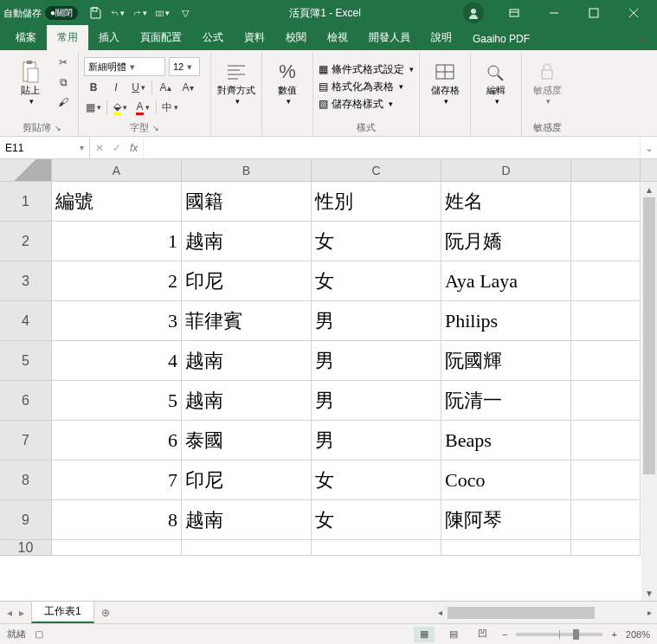 This screenshot has height=644, width=657. Describe the element at coordinates (247, 202) in the screenshot. I see `cell: 國籍` at that location.